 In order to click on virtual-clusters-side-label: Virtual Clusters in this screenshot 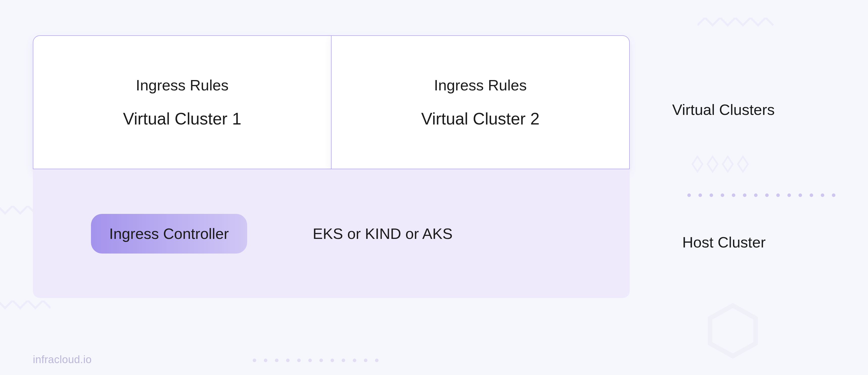, I will do `click(723, 110)`.